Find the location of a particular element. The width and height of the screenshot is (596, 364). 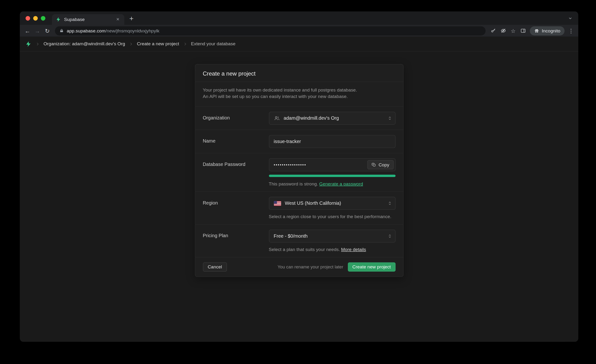

breadcrumb-create-project: Create a new project is located at coordinates (158, 44).